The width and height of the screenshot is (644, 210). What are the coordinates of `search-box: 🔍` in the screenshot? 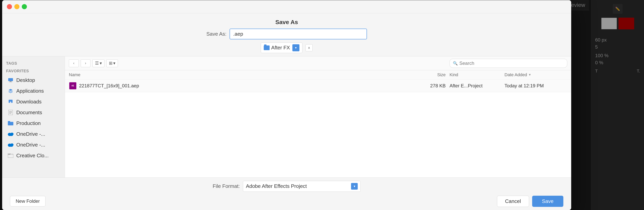 It's located at (508, 63).